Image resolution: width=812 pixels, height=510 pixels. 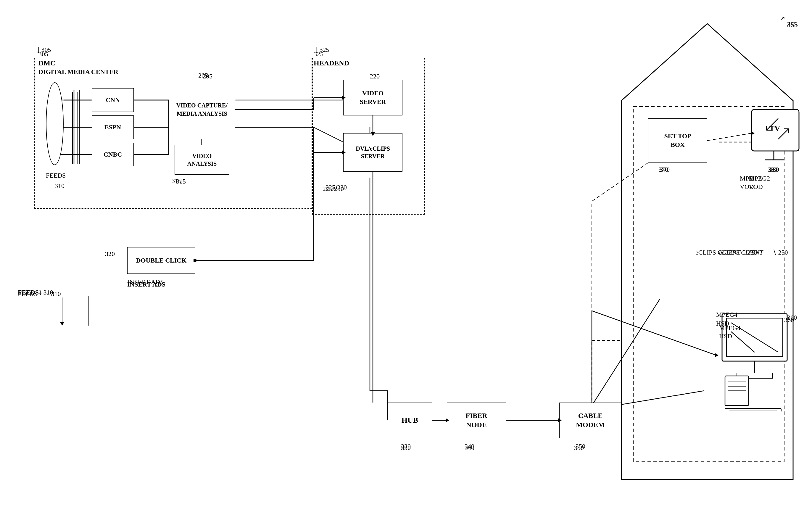 What do you see at coordinates (590, 420) in the screenshot?
I see `cable-modem-box: CABLE MODEM` at bounding box center [590, 420].